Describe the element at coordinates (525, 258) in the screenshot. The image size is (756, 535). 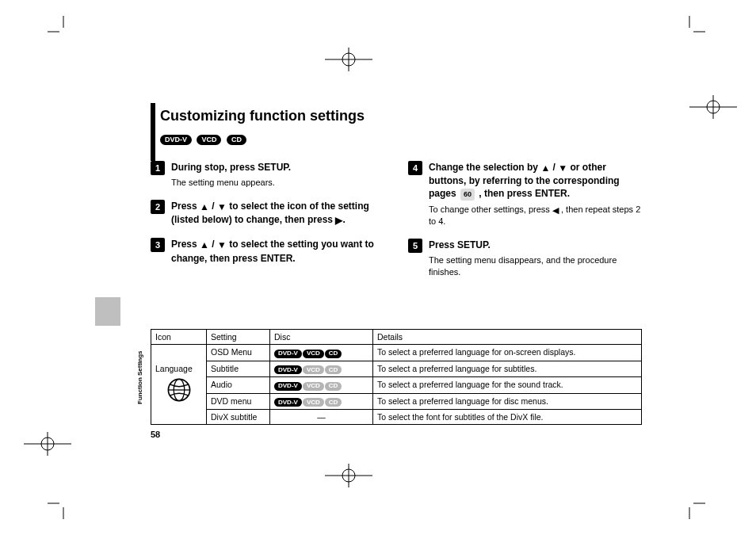
I see `step-5: 5 Press SETUP. The setting menu disappea…` at that location.